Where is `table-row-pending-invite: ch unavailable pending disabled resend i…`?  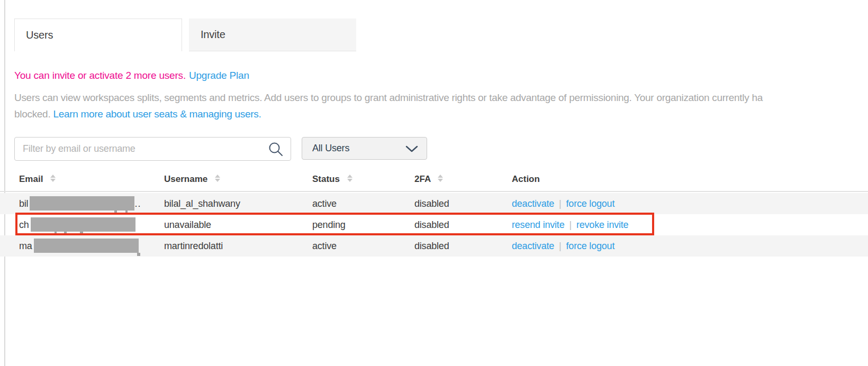
table-row-pending-invite: ch unavailable pending disabled resend i… is located at coordinates (434, 225).